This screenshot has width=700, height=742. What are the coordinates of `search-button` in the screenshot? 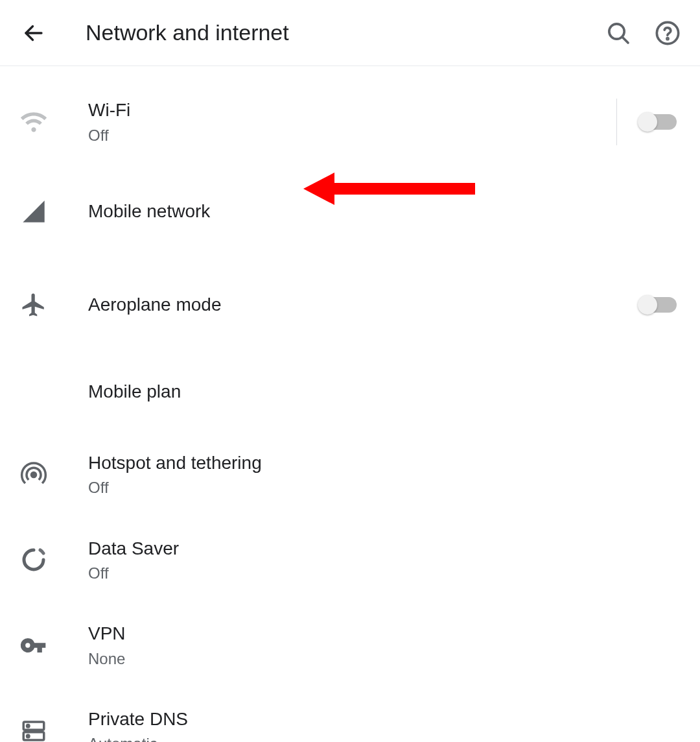 It's located at (618, 33).